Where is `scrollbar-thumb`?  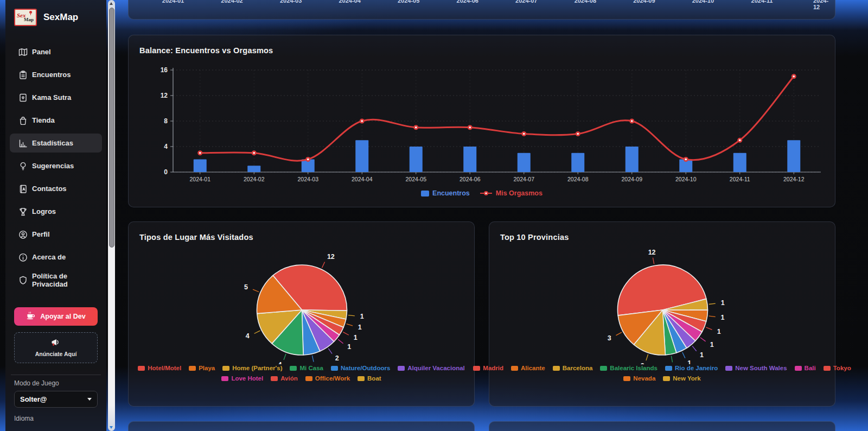 scrollbar-thumb is located at coordinates (112, 128).